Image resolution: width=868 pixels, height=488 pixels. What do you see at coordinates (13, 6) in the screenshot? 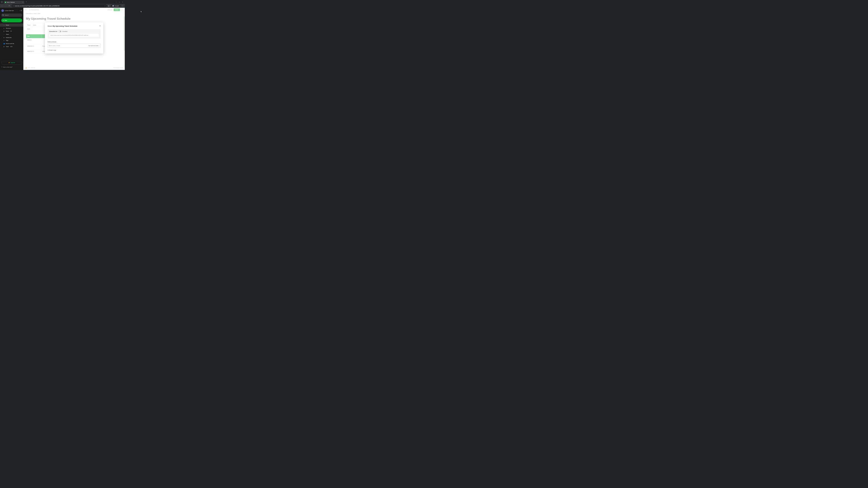
I see `site-settings-icon: ⚙` at bounding box center [13, 6].